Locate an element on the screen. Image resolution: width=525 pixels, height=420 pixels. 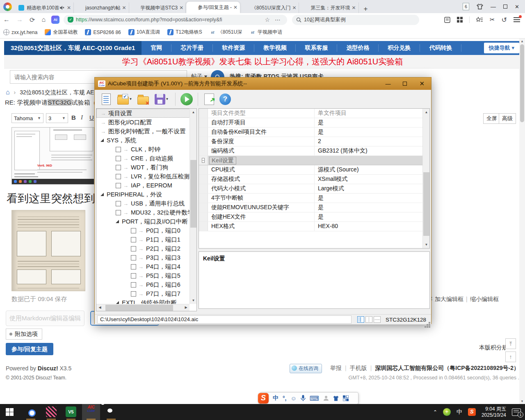
property-value: 2 is located at coordinates (369, 142).